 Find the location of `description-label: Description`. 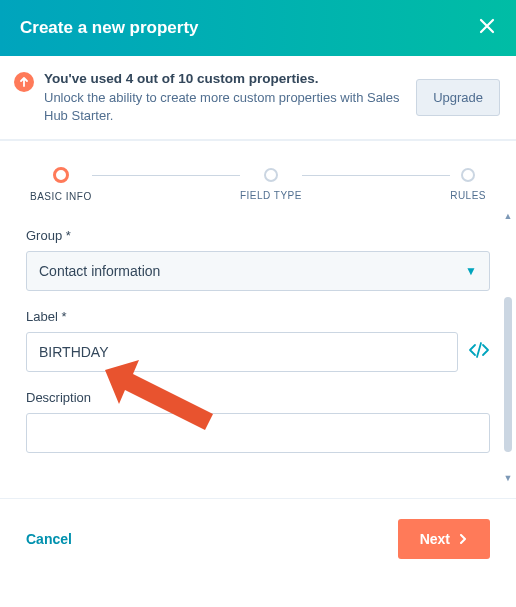

description-label: Description is located at coordinates (258, 398).